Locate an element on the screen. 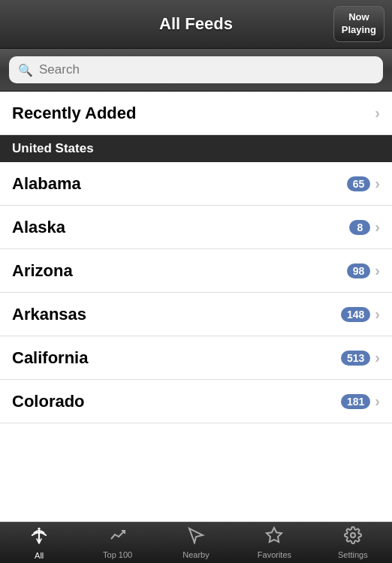 The image size is (392, 563). state-label: Alabama is located at coordinates (47, 184).